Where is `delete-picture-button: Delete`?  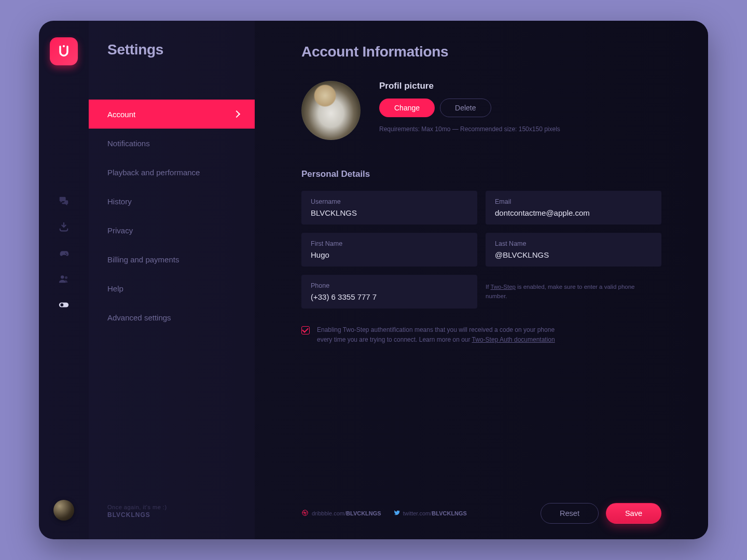 delete-picture-button: Delete is located at coordinates (465, 108).